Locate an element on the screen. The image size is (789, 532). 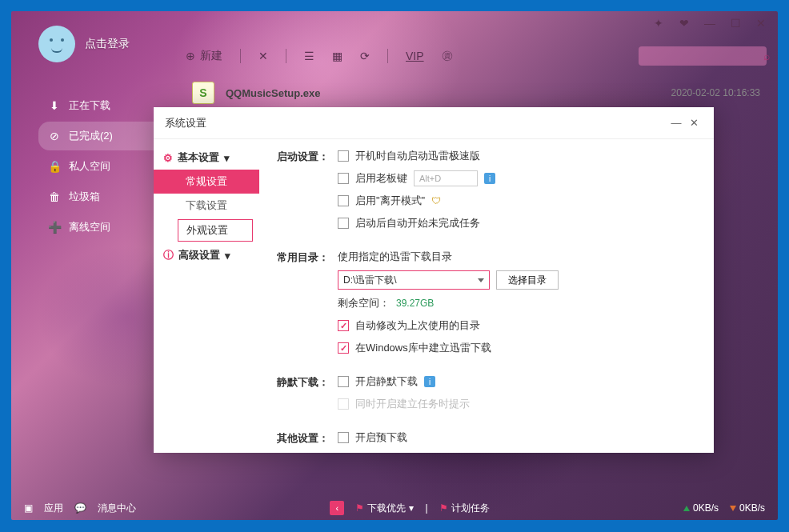
new-label: 新建 is located at coordinates (211, 56).